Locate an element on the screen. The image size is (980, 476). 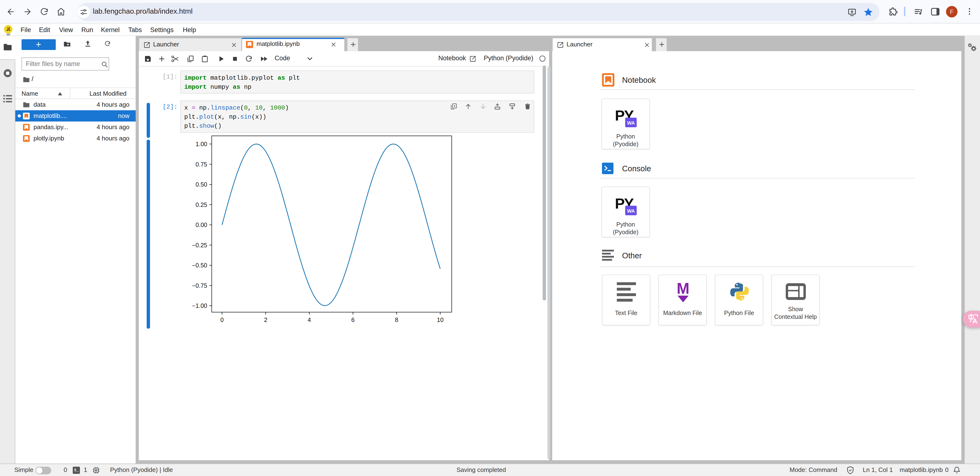
svg-text: 0 is located at coordinates (222, 320).